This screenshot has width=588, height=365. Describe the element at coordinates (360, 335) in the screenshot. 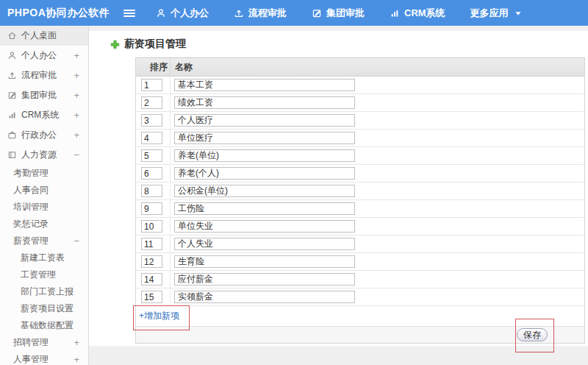

I see `table-footer: 保存` at that location.